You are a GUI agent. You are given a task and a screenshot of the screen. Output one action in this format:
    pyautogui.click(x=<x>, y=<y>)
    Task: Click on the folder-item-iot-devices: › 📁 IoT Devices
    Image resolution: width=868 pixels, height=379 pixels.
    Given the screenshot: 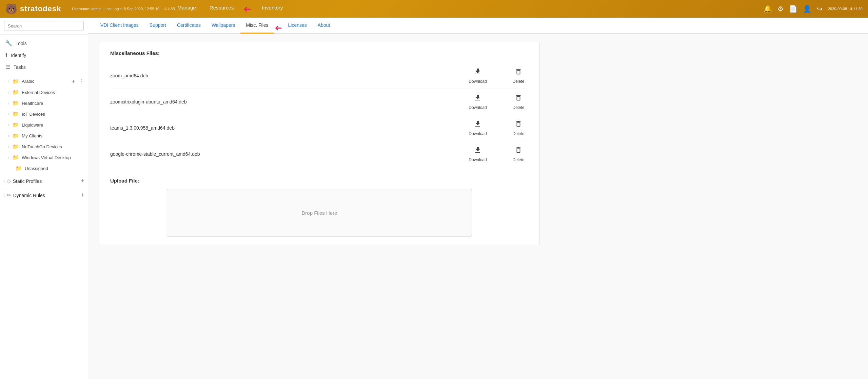 What is the action you would take?
    pyautogui.click(x=44, y=114)
    